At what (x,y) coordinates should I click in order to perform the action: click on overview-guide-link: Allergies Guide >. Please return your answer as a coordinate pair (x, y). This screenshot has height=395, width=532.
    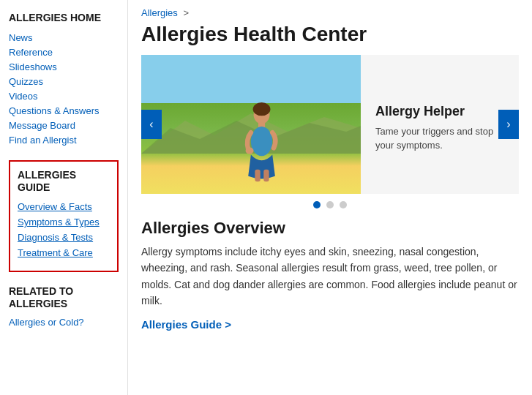
    Looking at the image, I should click on (186, 325).